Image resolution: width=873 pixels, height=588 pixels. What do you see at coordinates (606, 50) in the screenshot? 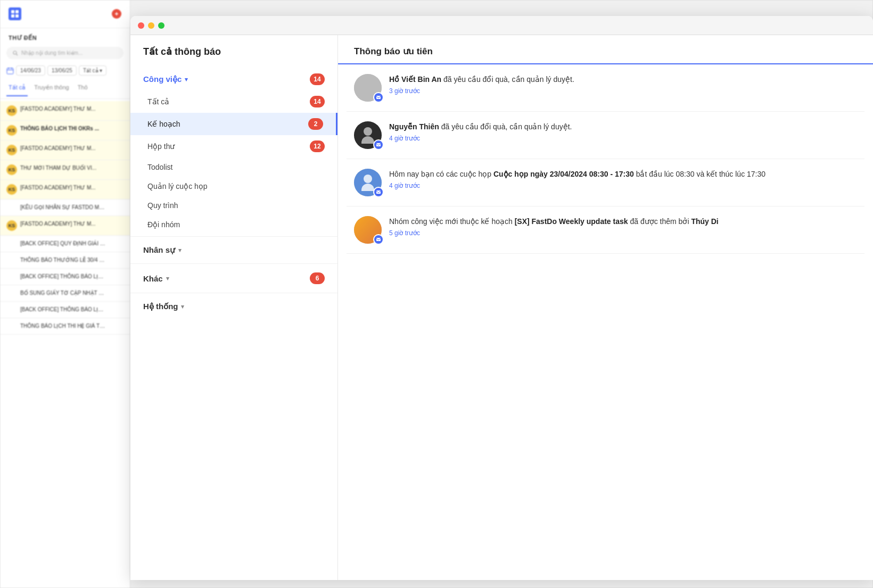
I see `right-panel-header: Thông báo ưu tiên` at bounding box center [606, 50].